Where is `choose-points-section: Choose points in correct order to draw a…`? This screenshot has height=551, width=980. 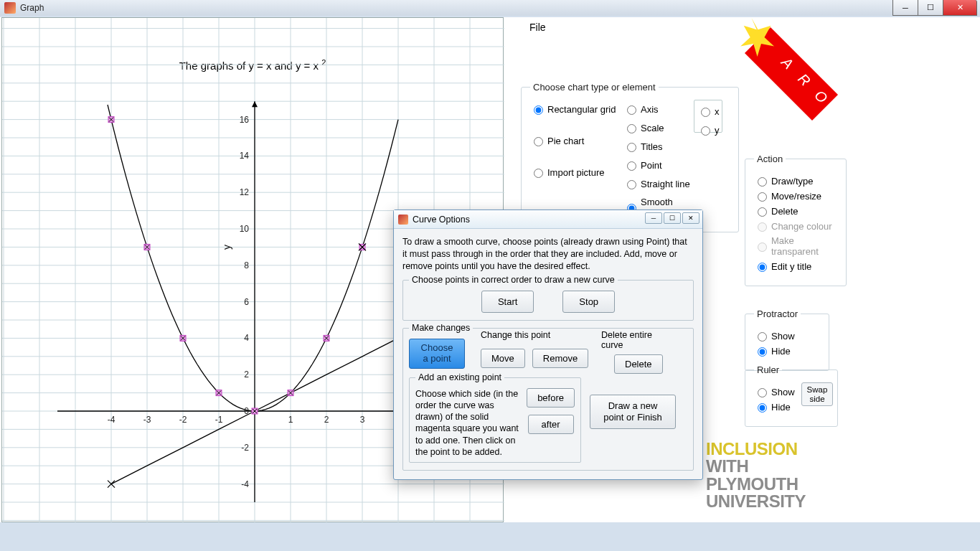 choose-points-section: Choose points in correct order to draw a… is located at coordinates (548, 300).